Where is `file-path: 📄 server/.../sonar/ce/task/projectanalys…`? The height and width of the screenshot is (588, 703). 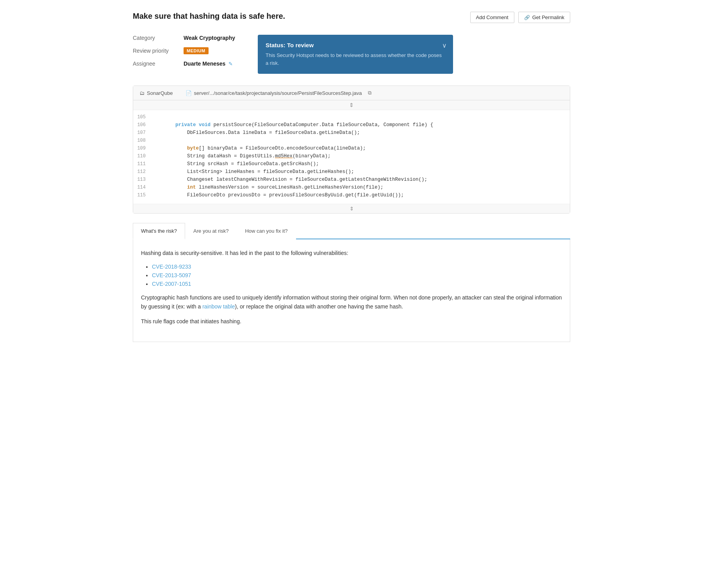
file-path: 📄 server/.../sonar/ce/task/projectanalys… is located at coordinates (274, 93).